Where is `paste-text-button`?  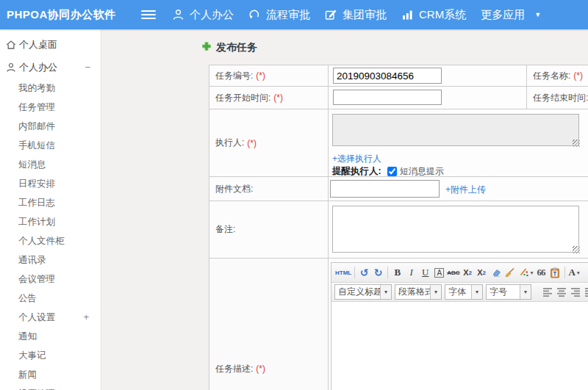 paste-text-button is located at coordinates (556, 272).